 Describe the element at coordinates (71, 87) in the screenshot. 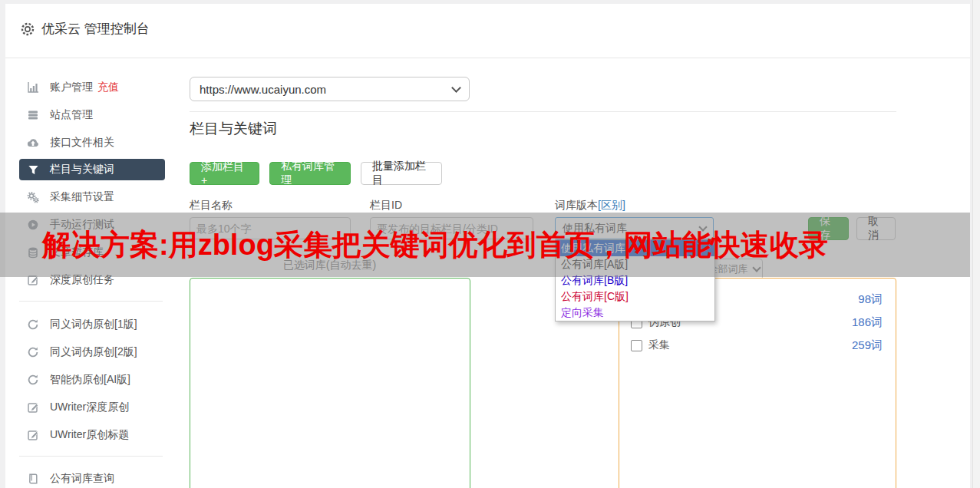

I see `sidebar-item-label: 账户管理` at that location.